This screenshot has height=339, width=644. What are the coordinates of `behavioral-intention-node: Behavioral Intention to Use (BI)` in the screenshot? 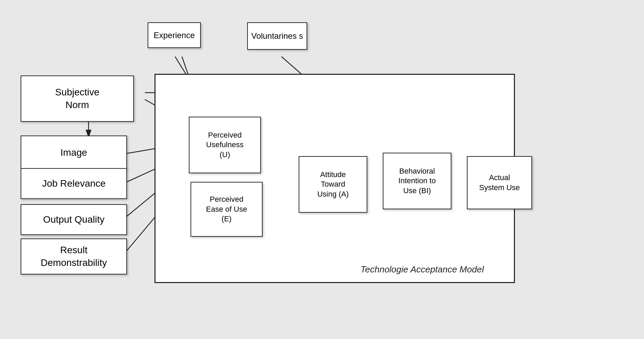 It's located at (417, 181).